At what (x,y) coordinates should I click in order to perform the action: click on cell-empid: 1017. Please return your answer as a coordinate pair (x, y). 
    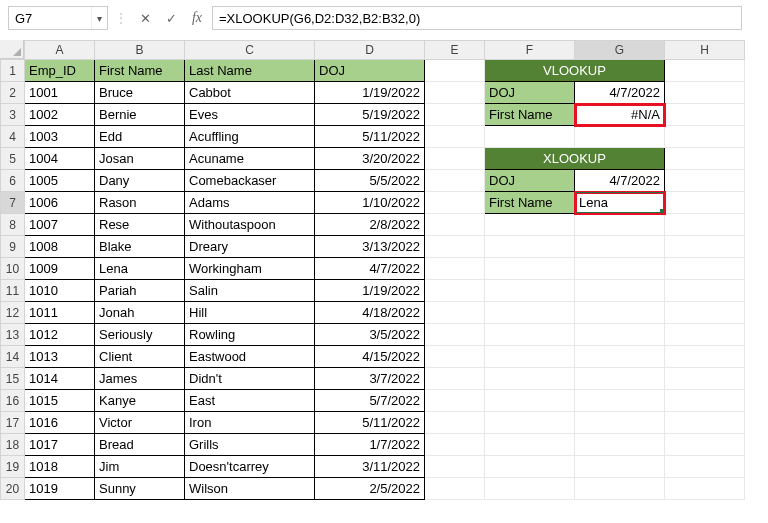
    Looking at the image, I should click on (60, 445).